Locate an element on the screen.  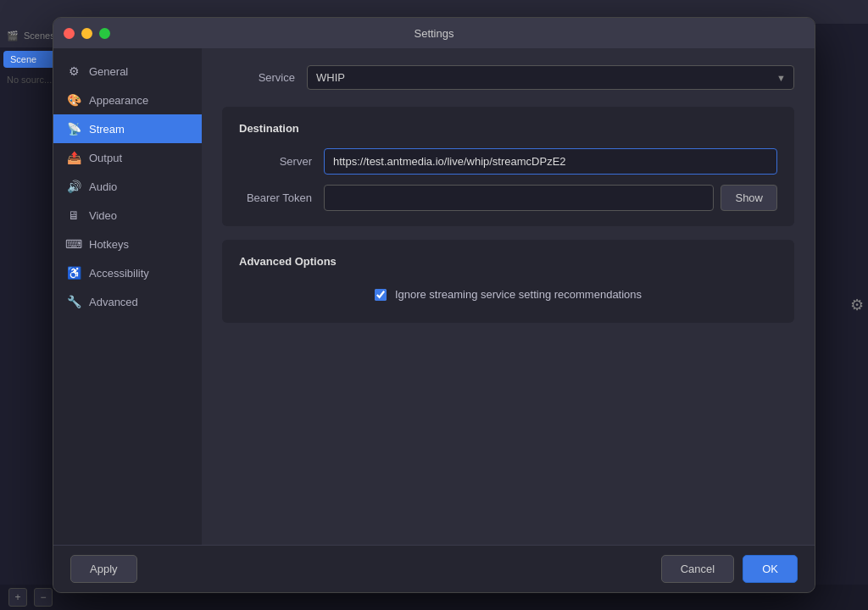
advanced-options-section: Advanced Options Ignore streaming servic… is located at coordinates (509, 281).